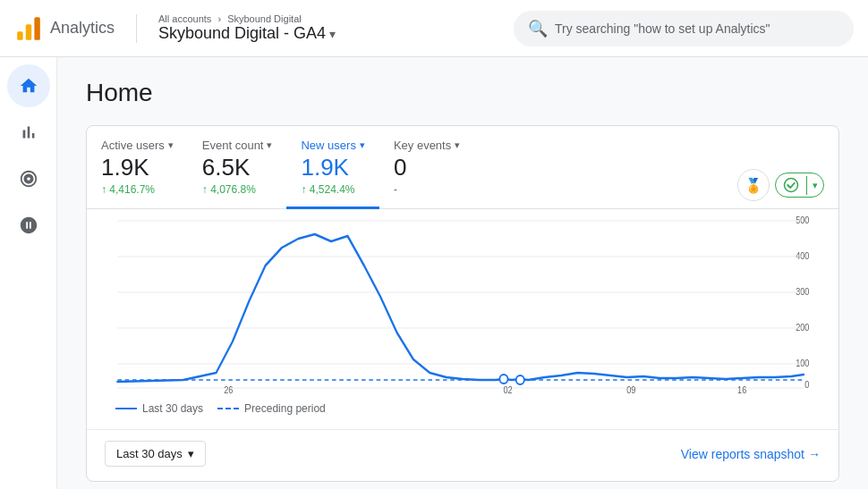 This screenshot has width=868, height=489. I want to click on svg-text: 16, so click(742, 390).